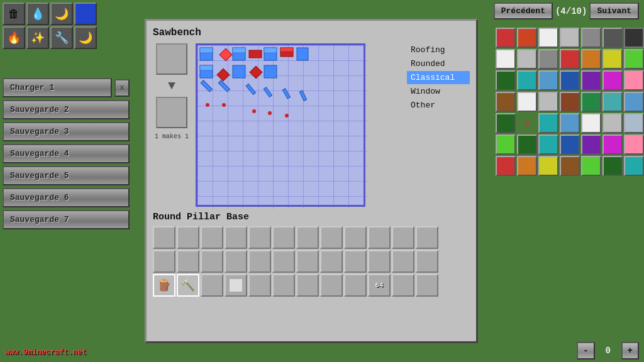 The image size is (644, 362). Describe the element at coordinates (62, 14) in the screenshot. I see `moon-icon: 🌙` at that location.